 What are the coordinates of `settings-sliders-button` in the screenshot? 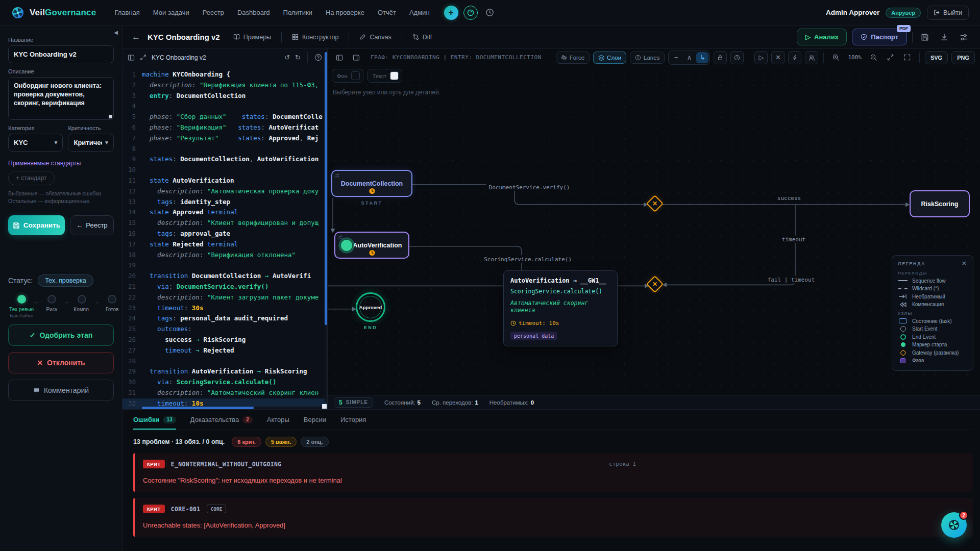 It's located at (964, 37).